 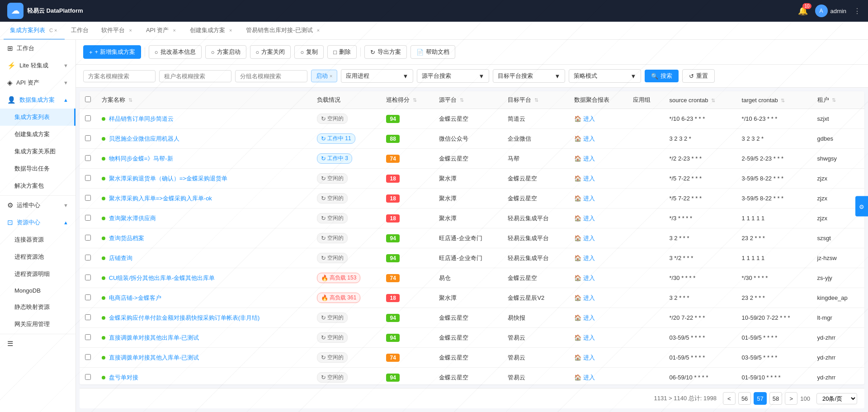 I want to click on more-icon: ⋮, so click(x=857, y=11).